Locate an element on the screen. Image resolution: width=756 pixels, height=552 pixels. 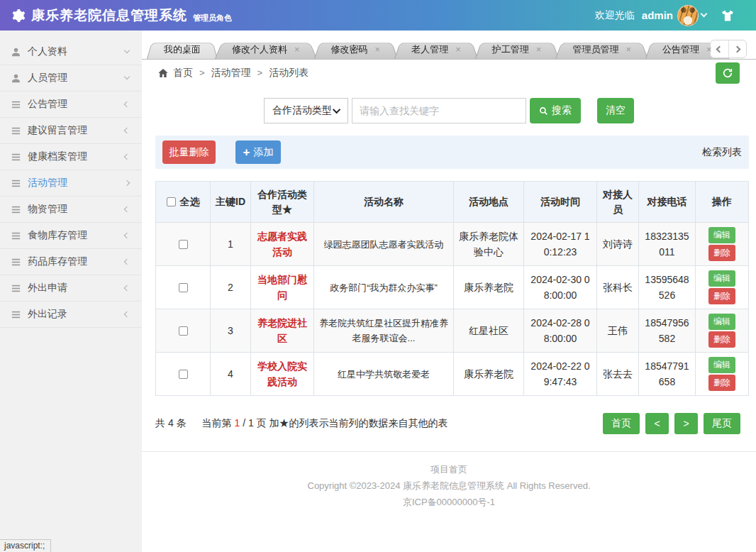
pagination-bar: 共 4 条 当前第 1 / 1 页 加★的列表示当前列的数据来自其他的表 首页 … is located at coordinates (448, 424).